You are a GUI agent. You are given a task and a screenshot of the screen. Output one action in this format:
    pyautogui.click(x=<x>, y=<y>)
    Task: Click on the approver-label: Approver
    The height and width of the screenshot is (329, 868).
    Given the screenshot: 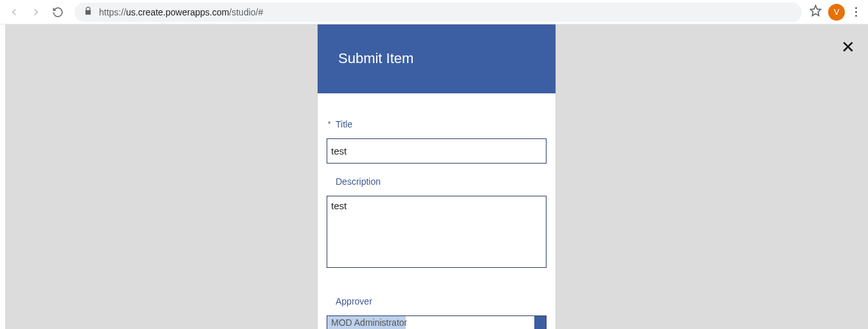 What is the action you would take?
    pyautogui.click(x=354, y=301)
    